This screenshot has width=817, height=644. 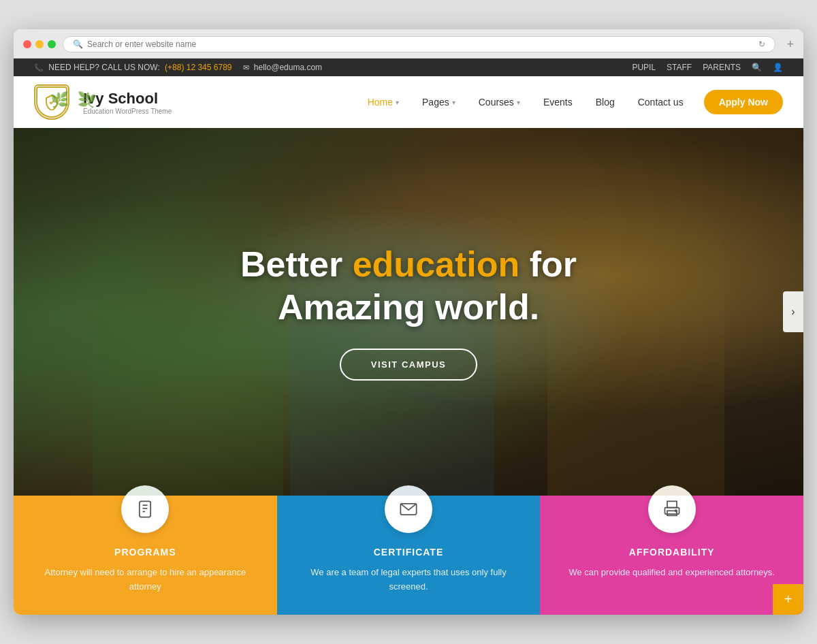 I want to click on feature-affordability: AFFORDABILITY We can provide qualified a…, so click(x=671, y=556).